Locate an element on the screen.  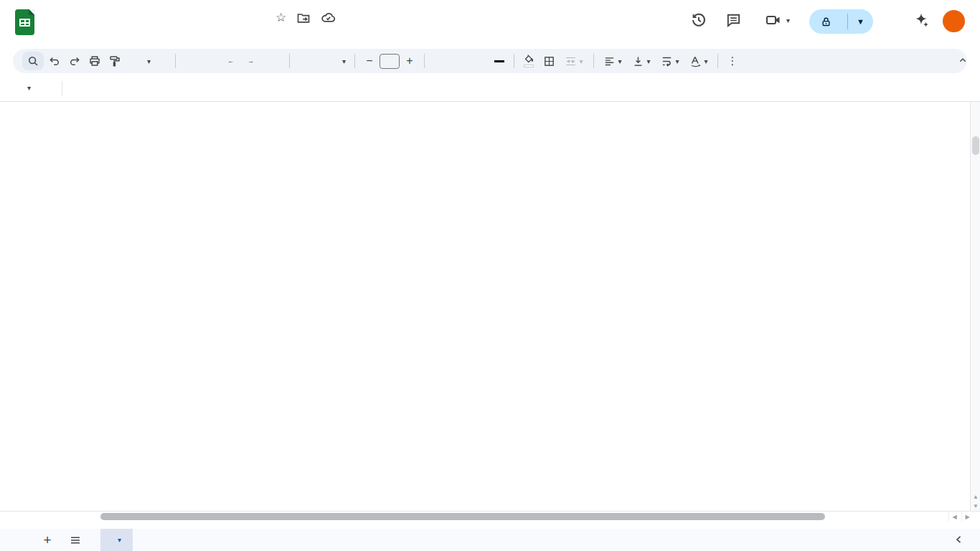
comments-icon is located at coordinates (733, 20).